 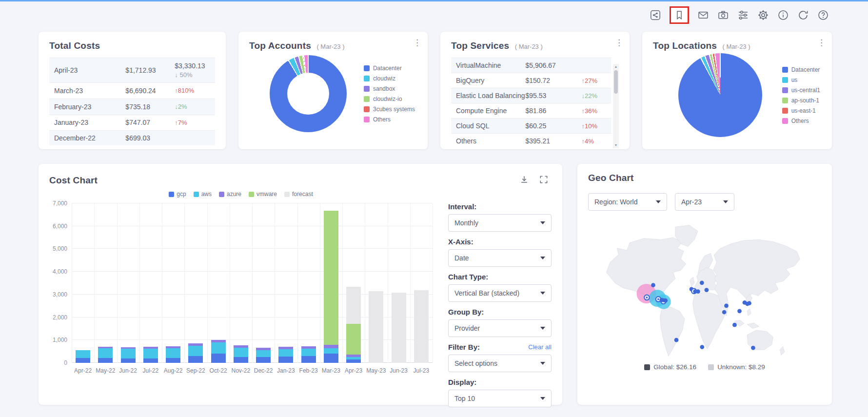 I want to click on month-cell: March-23, so click(x=90, y=91).